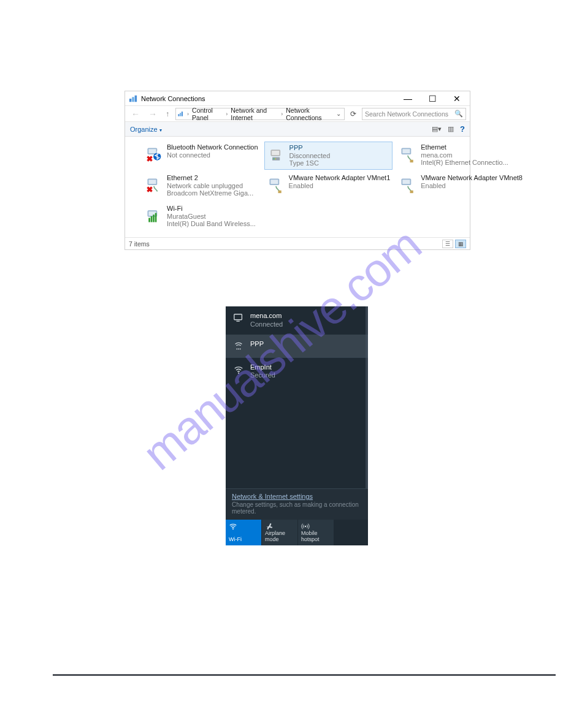 The image size is (563, 728). I want to click on close-button: ✕, so click(457, 99).